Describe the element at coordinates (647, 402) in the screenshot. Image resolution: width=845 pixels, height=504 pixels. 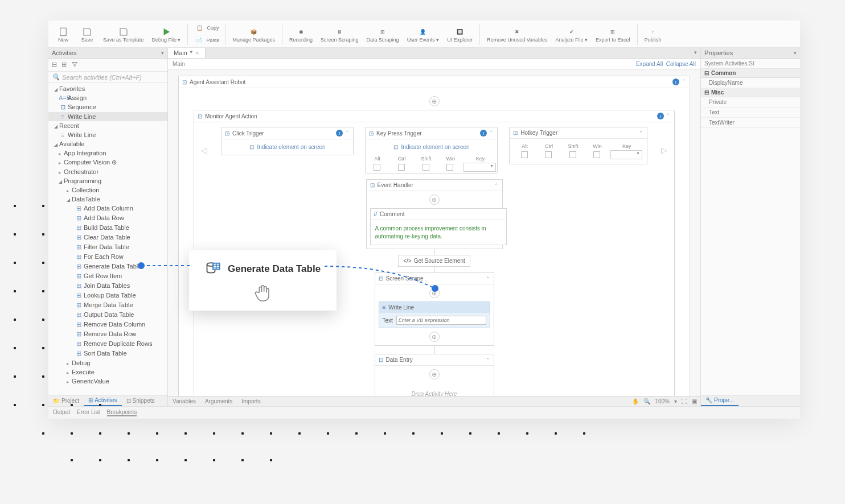
I see `zoom-icon: 🔍` at that location.